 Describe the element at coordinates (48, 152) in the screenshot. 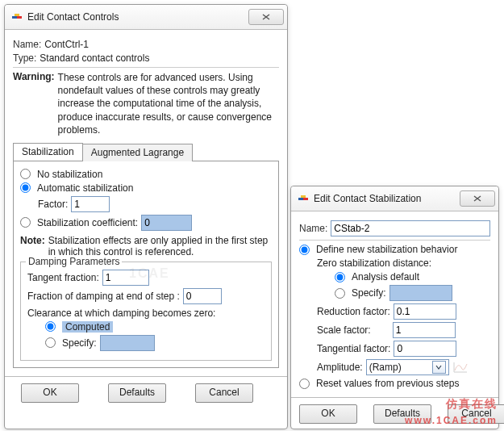

I see `tab-stabilization: Stabilization` at that location.